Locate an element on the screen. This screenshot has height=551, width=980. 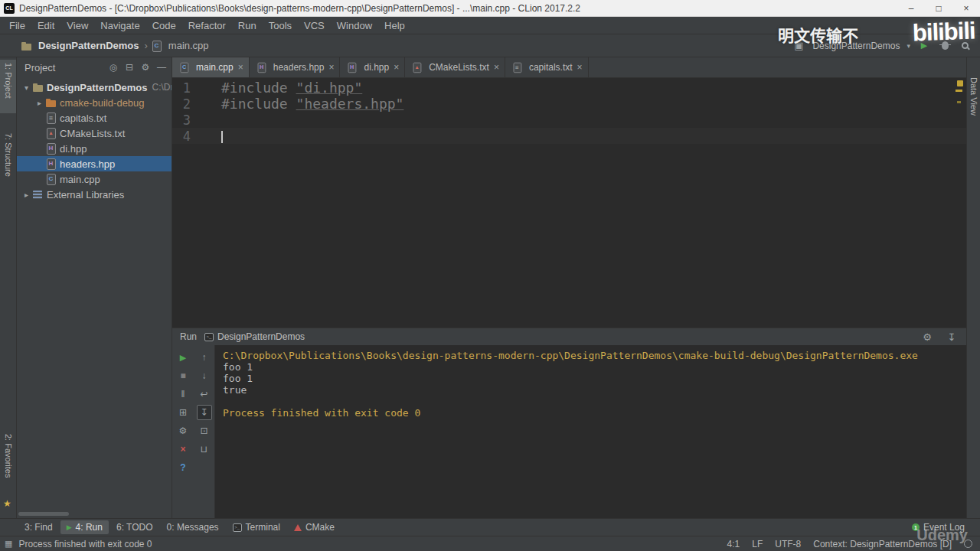
tree-item-label: main.cpp is located at coordinates (80, 179).